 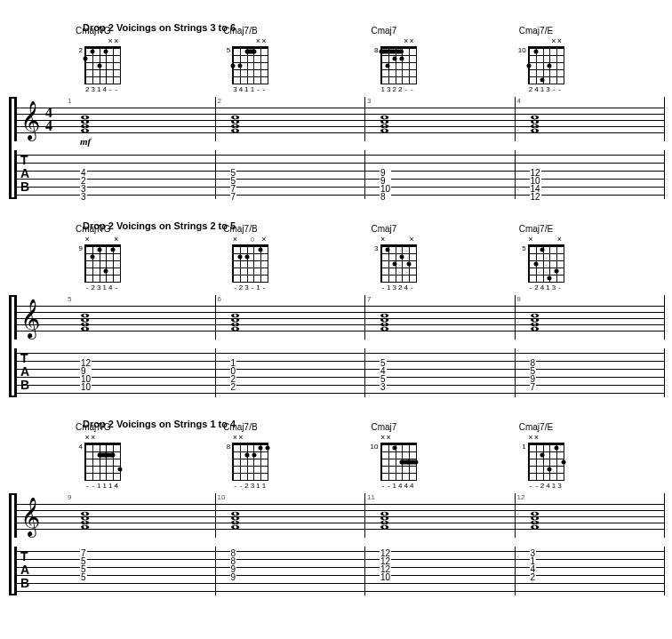 I want to click on chord-block: Cmaj7/E1××--2413, so click(x=591, y=456).